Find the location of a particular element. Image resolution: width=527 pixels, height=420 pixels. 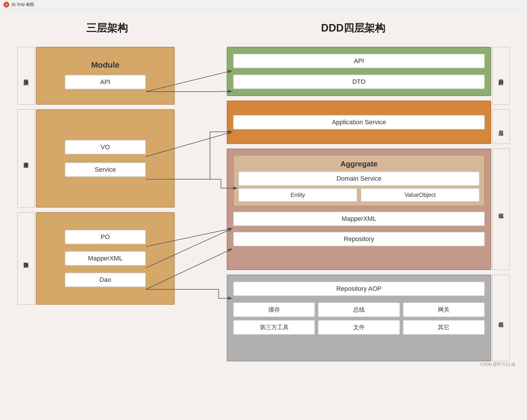

header-label: 由 Xnip 截图 is located at coordinates (23, 5).